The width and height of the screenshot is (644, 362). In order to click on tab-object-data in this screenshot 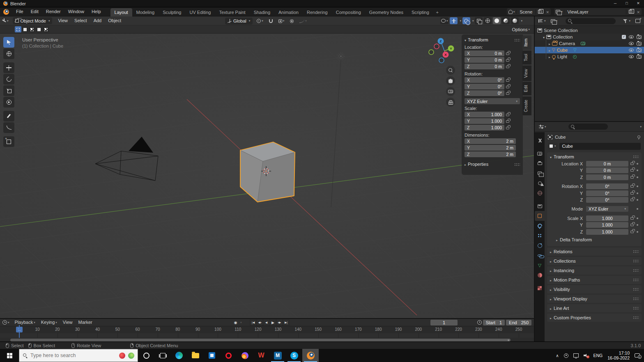, I will do `click(540, 265)`.